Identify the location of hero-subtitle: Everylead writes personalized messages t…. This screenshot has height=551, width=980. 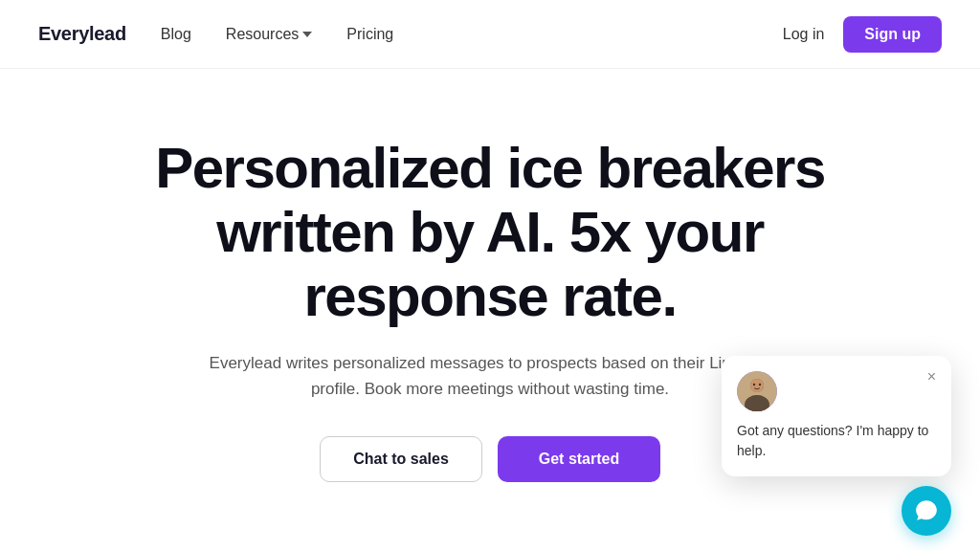
(490, 376).